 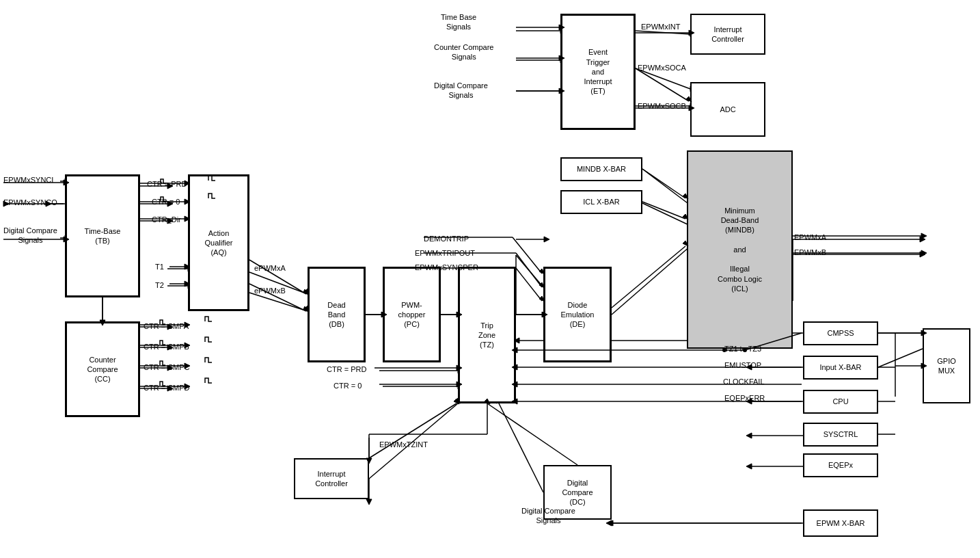 I want to click on interrupt-controller-bottom-label: InterruptController, so click(x=331, y=479).